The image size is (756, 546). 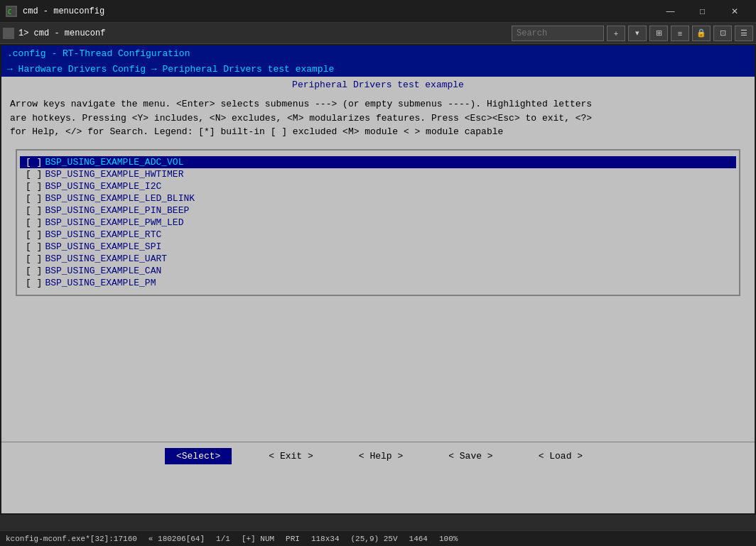 I want to click on app-icon: C, so click(x=11, y=11).